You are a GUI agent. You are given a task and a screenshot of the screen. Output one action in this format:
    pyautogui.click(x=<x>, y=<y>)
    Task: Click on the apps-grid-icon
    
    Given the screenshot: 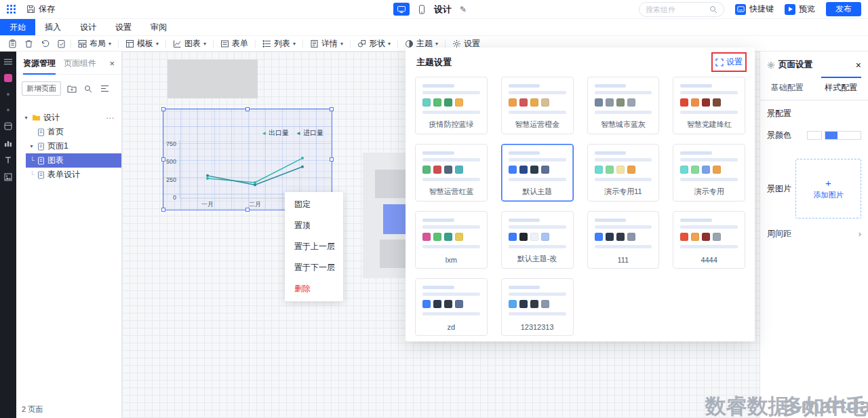 What is the action you would take?
    pyautogui.click(x=11, y=10)
    